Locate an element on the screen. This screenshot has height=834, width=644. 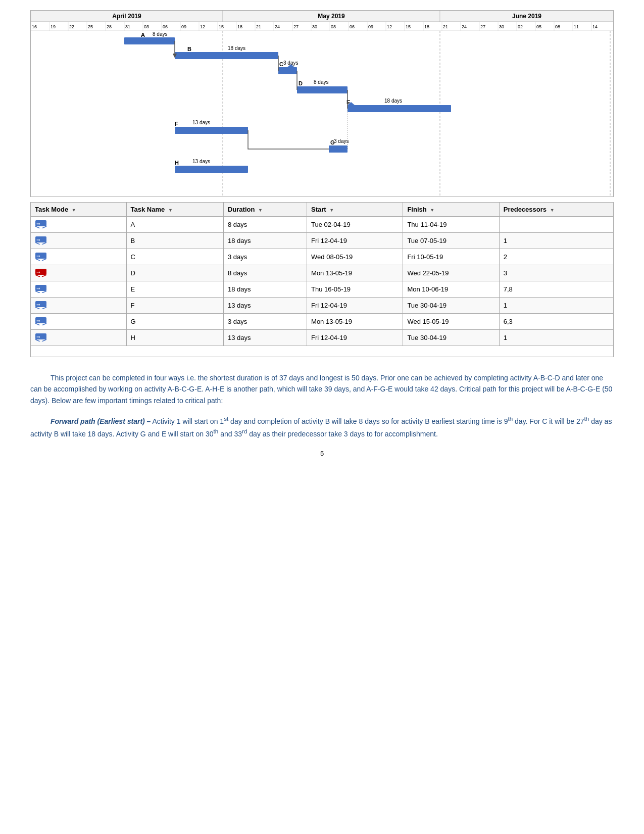
svg-text: 30 is located at coordinates (502, 27).